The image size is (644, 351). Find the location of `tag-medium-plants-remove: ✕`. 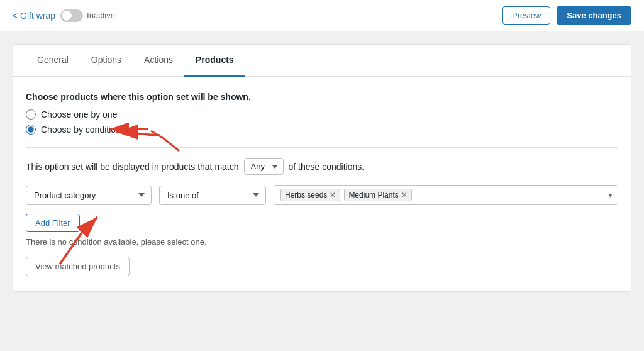

tag-medium-plants-remove: ✕ is located at coordinates (404, 195).